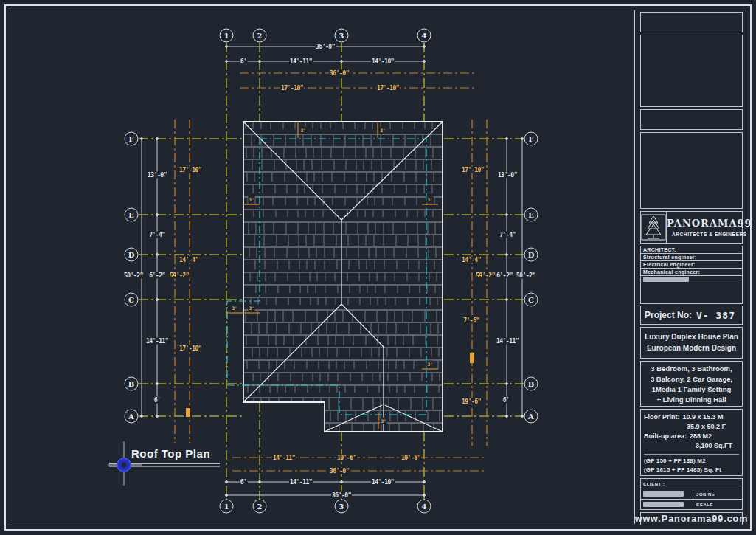 The height and width of the screenshot is (535, 756). I want to click on brand-tagline: ARCHITECTS & ENGINEERS, so click(710, 233).